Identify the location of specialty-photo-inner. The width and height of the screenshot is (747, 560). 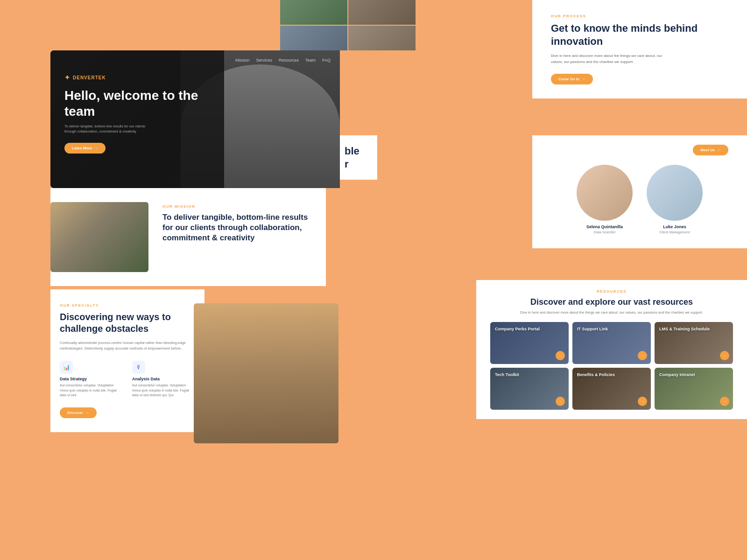
(266, 373).